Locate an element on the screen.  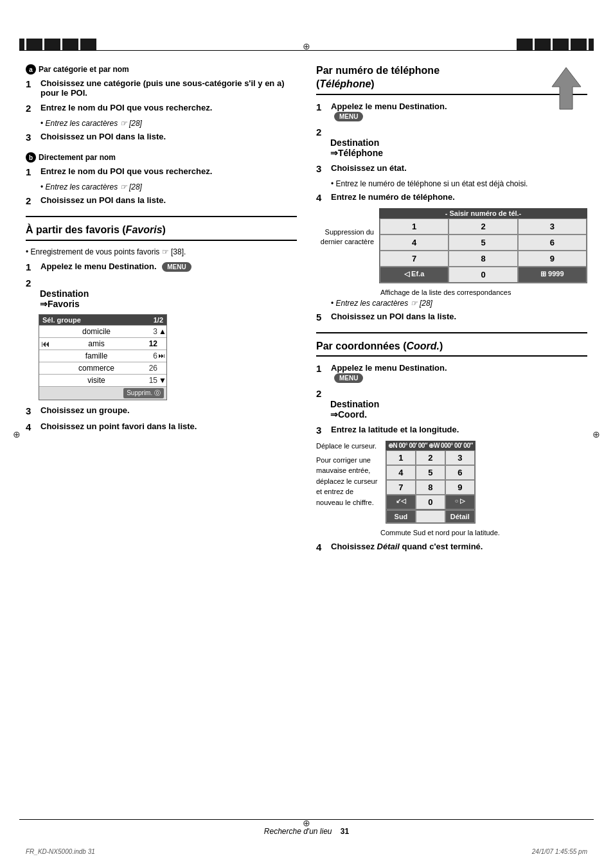
section-divider-coord is located at coordinates (452, 333).